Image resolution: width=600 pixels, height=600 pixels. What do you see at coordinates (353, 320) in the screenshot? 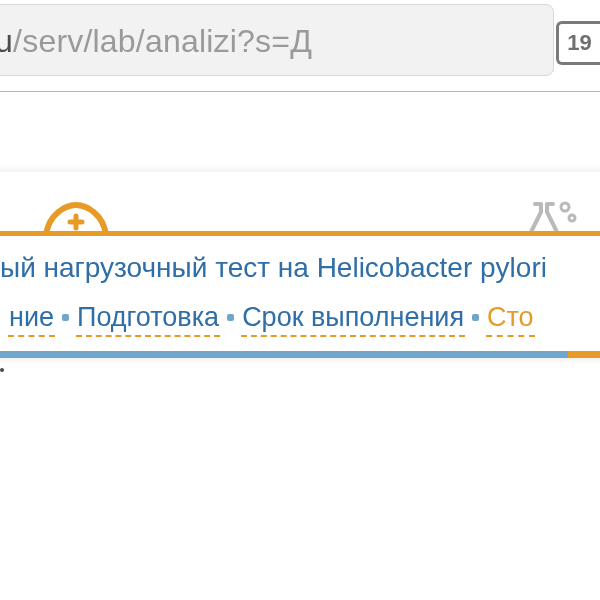
I see `tab-срок выполнения: Срок выполнения` at bounding box center [353, 320].